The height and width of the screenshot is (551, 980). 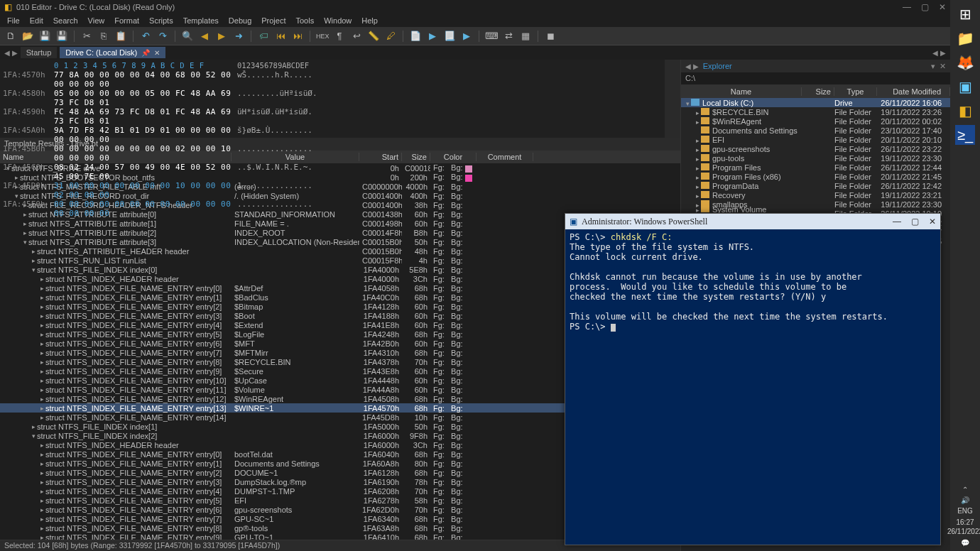 I want to click on tab-drive-c: Drive C: (Local Disk) 📌 ✕, so click(x=112, y=53).